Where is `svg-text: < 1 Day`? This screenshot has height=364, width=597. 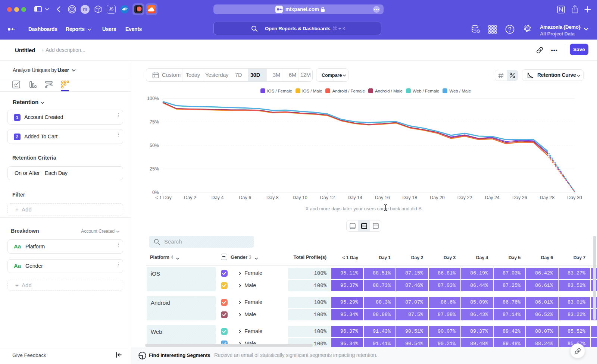
svg-text: < 1 Day is located at coordinates (163, 198).